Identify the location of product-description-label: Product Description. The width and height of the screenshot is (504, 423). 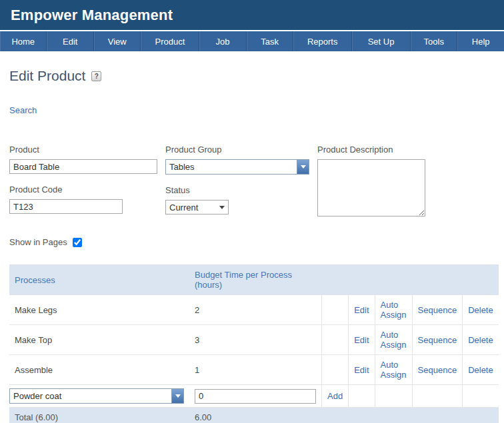
(371, 149).